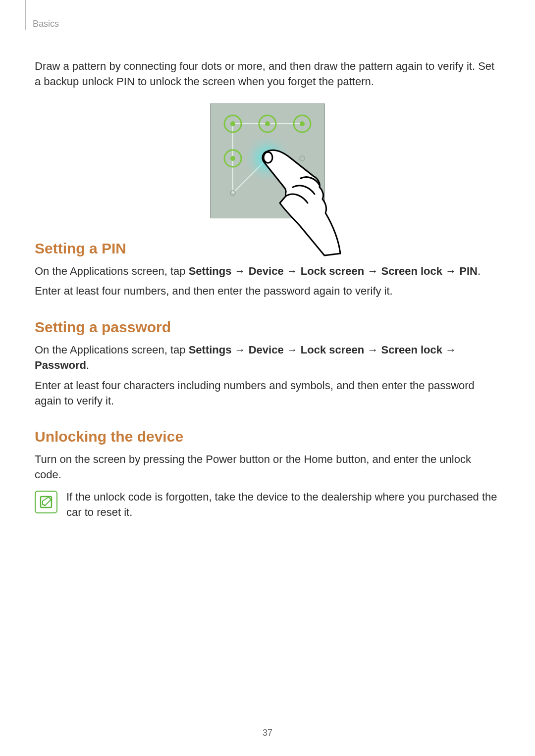 The width and height of the screenshot is (535, 756). Describe the element at coordinates (112, 350) in the screenshot. I see `password-path-prefix: On the Applications screen, tap` at that location.